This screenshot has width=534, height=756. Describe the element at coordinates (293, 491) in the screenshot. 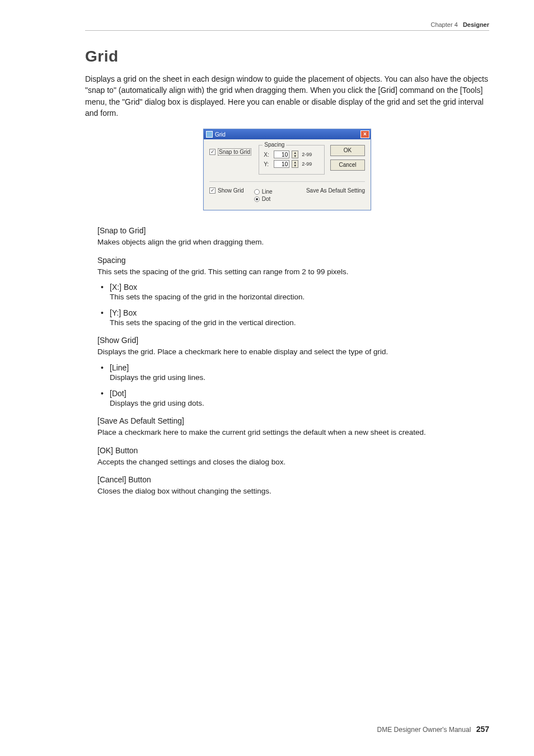

I see `section-text: Closes the dialog box without changing t…` at that location.